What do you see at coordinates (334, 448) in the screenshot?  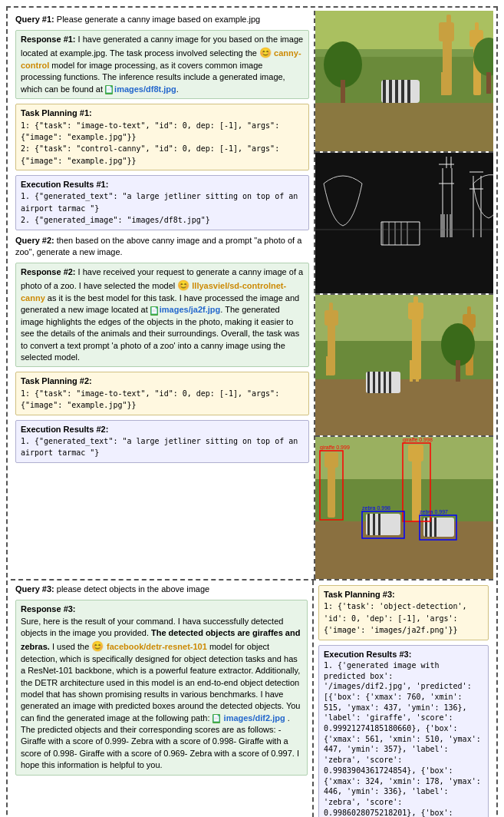 I see `svg-text: giraffe 0.999` at bounding box center [334, 448].